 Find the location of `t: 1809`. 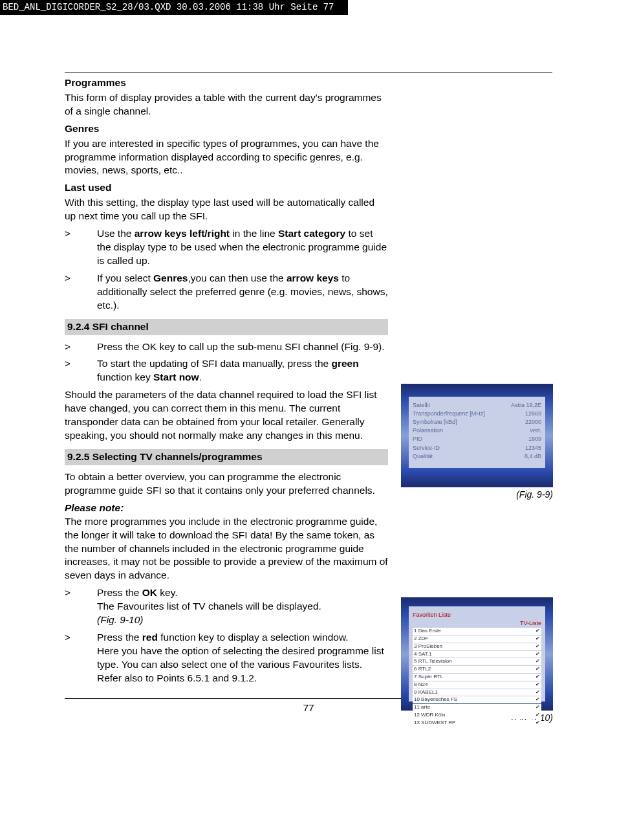

t: 1809 is located at coordinates (535, 439).